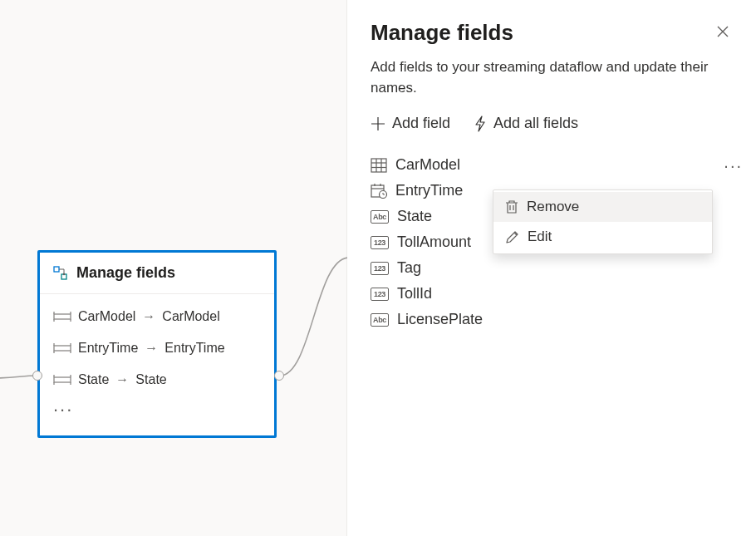 The width and height of the screenshot is (756, 536). Describe the element at coordinates (157, 365) in the screenshot. I see `node-body: CarModel → CarModel EntryTime → EntryTim…` at that location.